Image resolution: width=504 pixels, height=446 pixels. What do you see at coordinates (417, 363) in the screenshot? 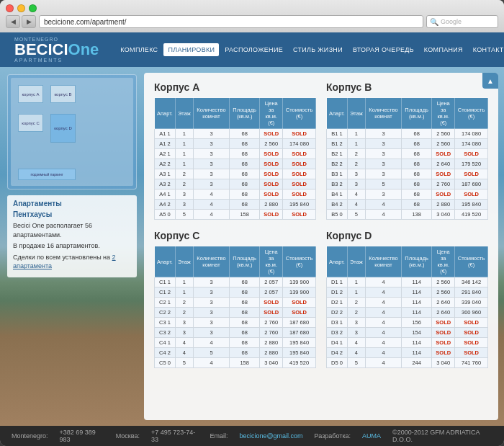
I see `table-cell: 244` at bounding box center [417, 363].